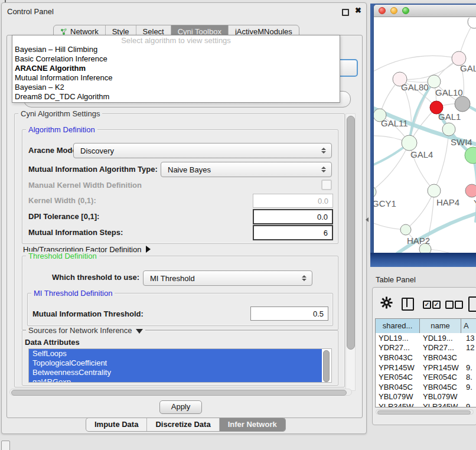  What do you see at coordinates (426, 370) in the screenshot?
I see `table-body: YDL19...YDL19...13YDR27...YDR27...12YBR0…` at bounding box center [426, 370].